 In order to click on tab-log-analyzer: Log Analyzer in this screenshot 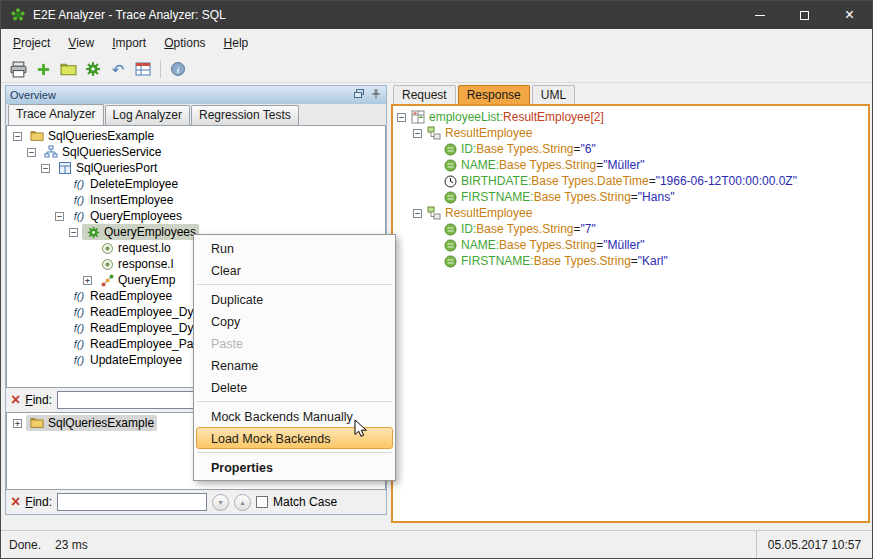, I will do `click(148, 115)`.